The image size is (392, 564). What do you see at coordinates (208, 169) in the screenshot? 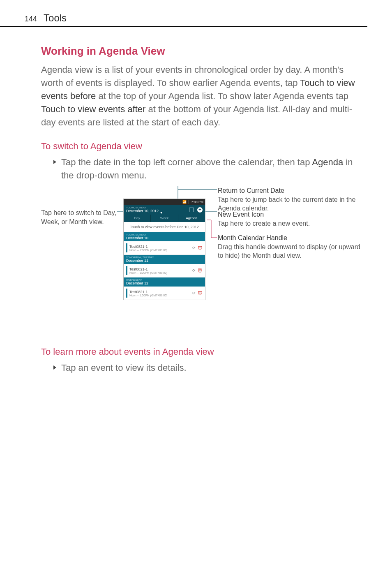
I see `bullet-item: Tap the date in the top left corner abov…` at bounding box center [208, 169].